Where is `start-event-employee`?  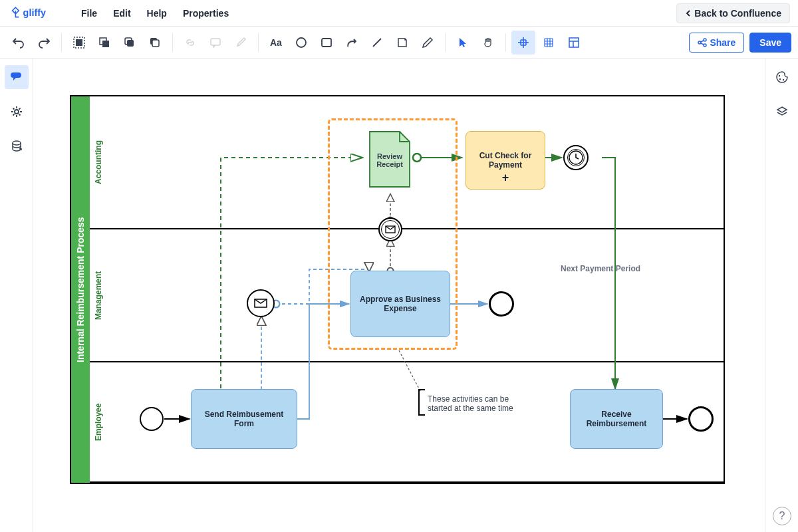 start-event-employee is located at coordinates (152, 419).